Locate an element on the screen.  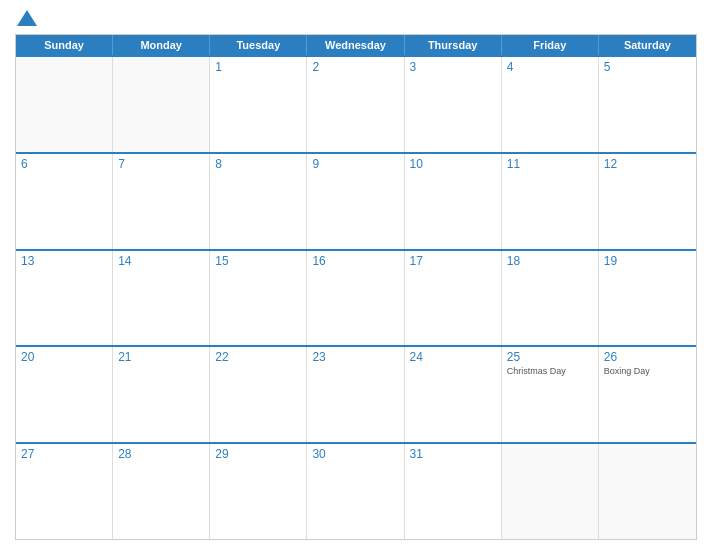
header-day-thursday: Thursday is located at coordinates (454, 45).